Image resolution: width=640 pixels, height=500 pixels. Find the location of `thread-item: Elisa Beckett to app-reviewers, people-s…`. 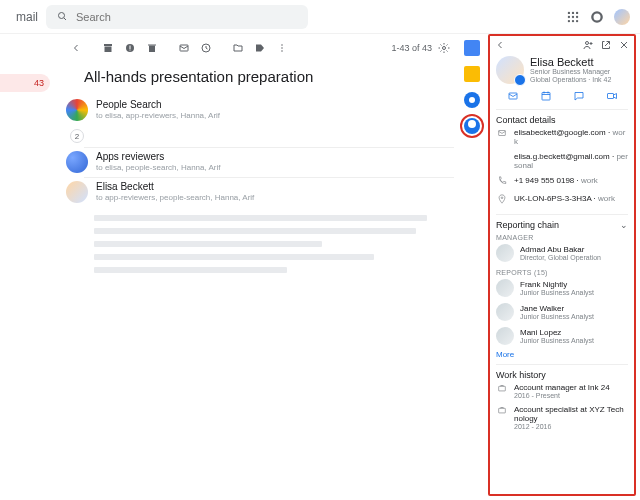

thread-item: Elisa Beckett to app-reviewers, people-s… is located at coordinates (260, 192).